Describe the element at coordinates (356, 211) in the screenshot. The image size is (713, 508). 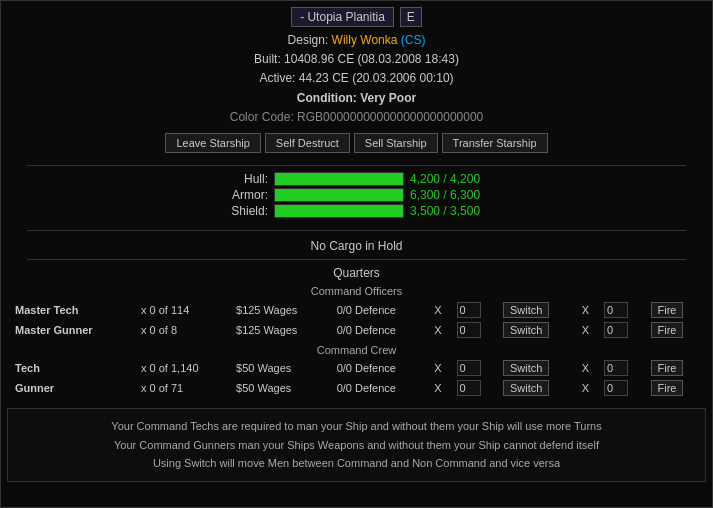
I see `shield-row: Shield: 3,500 / 3,500` at that location.